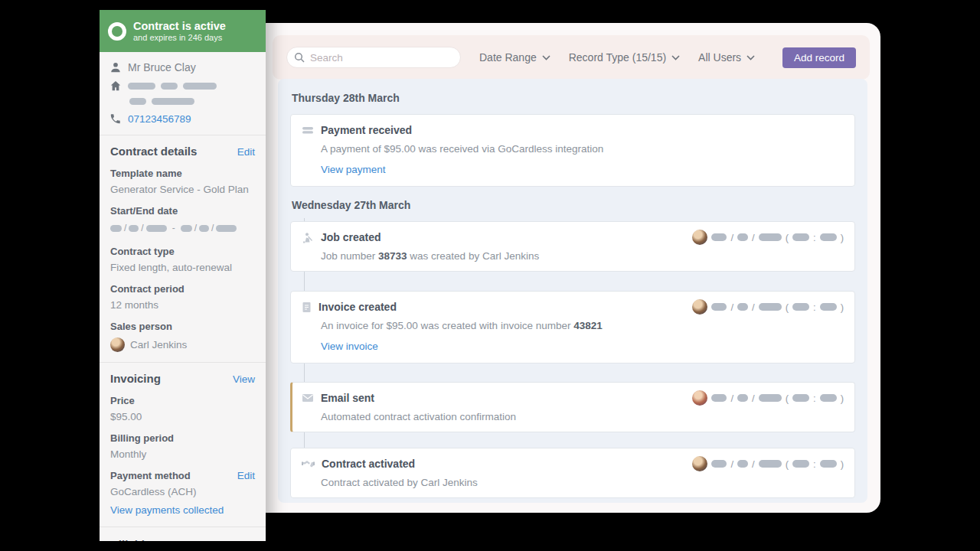 The image size is (980, 551). What do you see at coordinates (308, 464) in the screenshot?
I see `handshake-icon` at bounding box center [308, 464].